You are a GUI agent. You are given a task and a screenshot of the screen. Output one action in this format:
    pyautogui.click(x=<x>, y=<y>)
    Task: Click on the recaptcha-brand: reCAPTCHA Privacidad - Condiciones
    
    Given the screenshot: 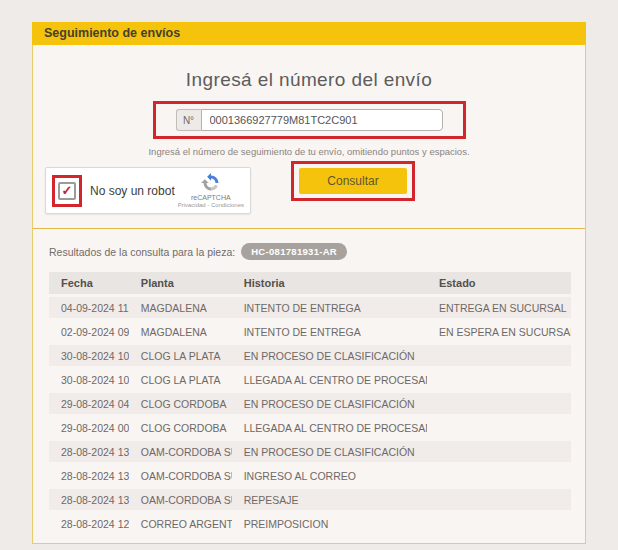 What is the action you would take?
    pyautogui.click(x=211, y=190)
    